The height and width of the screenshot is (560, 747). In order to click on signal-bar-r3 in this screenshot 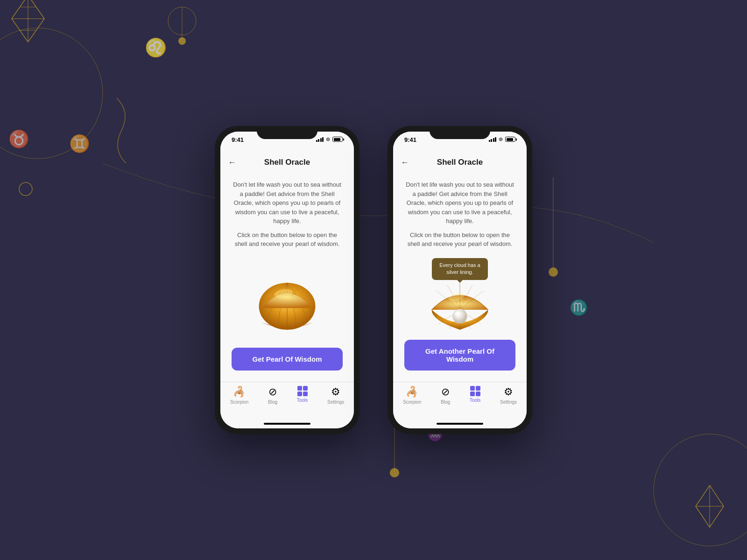, I will do `click(494, 140)`.